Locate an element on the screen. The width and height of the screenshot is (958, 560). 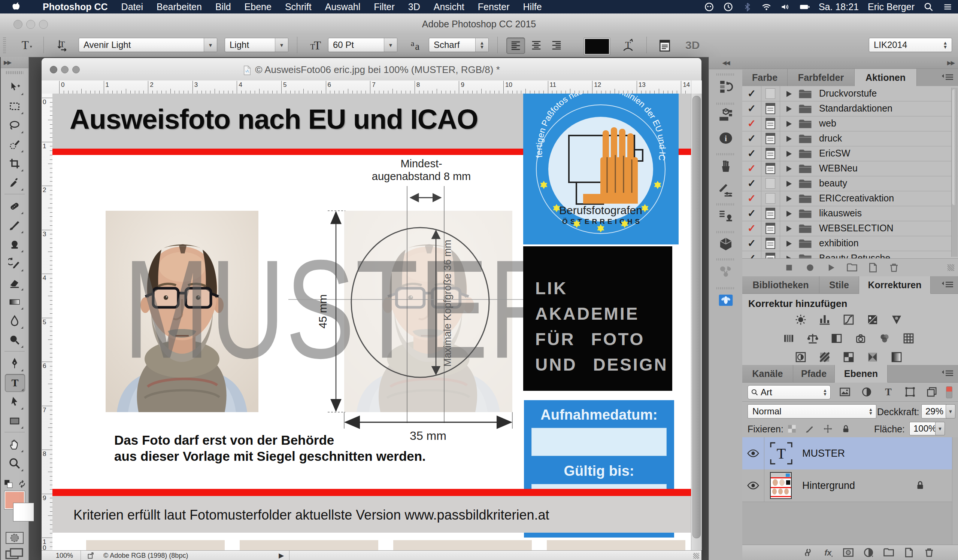
zoom-level: 100% is located at coordinates (65, 555).